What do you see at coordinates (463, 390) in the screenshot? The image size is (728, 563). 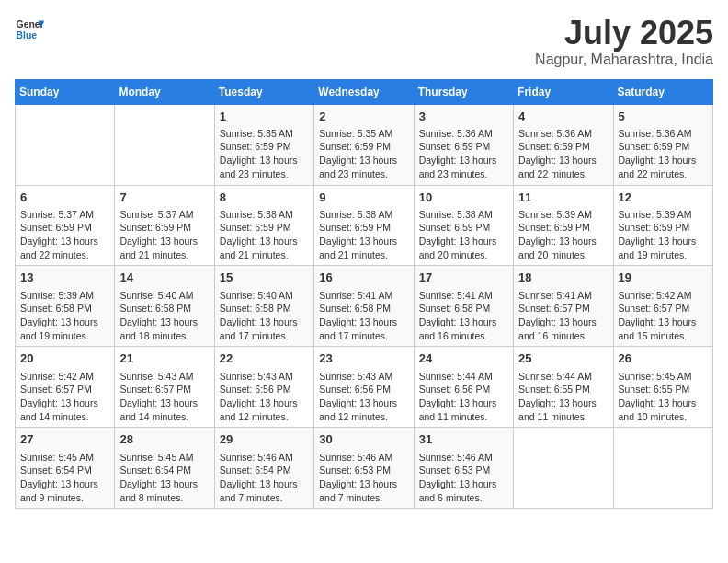 I see `day-info: Sunset: 6:56 PM` at bounding box center [463, 390].